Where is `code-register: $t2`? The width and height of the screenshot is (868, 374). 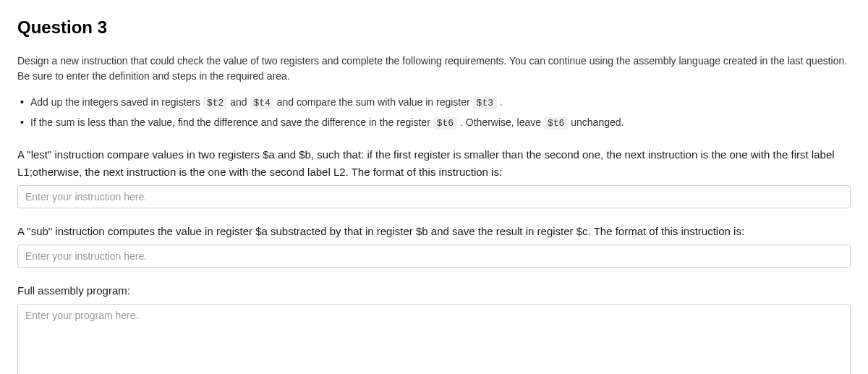
code-register: $t2 is located at coordinates (216, 103).